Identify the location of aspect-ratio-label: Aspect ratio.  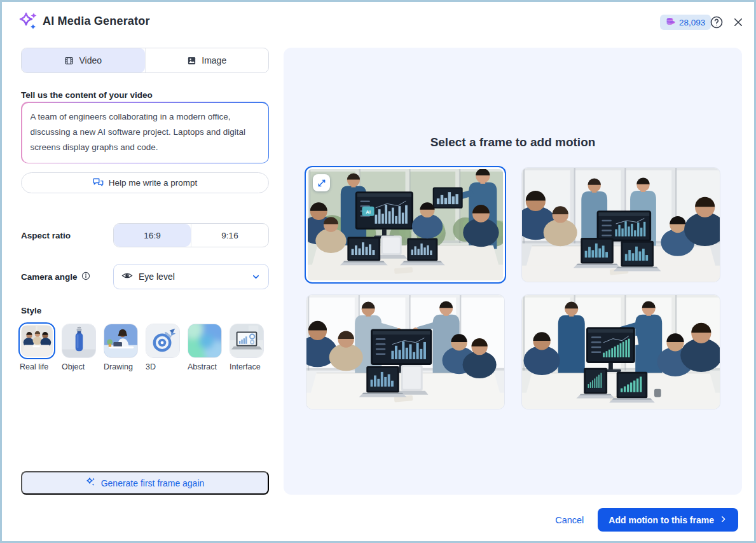
(46, 235).